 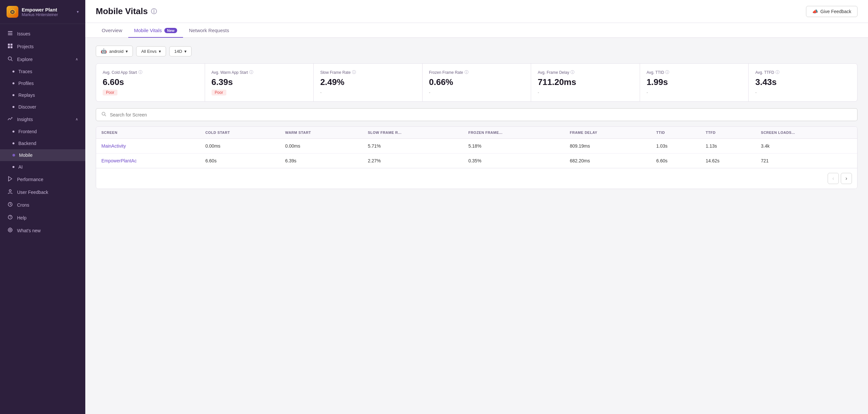 I want to click on page-title-help-icon: ⓘ, so click(x=154, y=11).